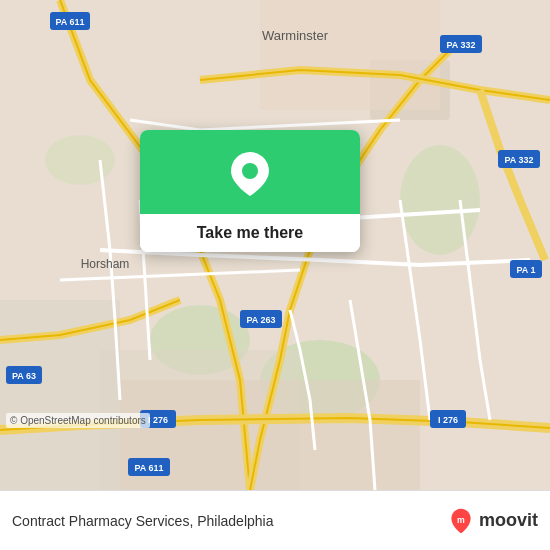 This screenshot has height=550, width=550. What do you see at coordinates (260, 320) in the screenshot?
I see `svg-text: PA 263` at bounding box center [260, 320].